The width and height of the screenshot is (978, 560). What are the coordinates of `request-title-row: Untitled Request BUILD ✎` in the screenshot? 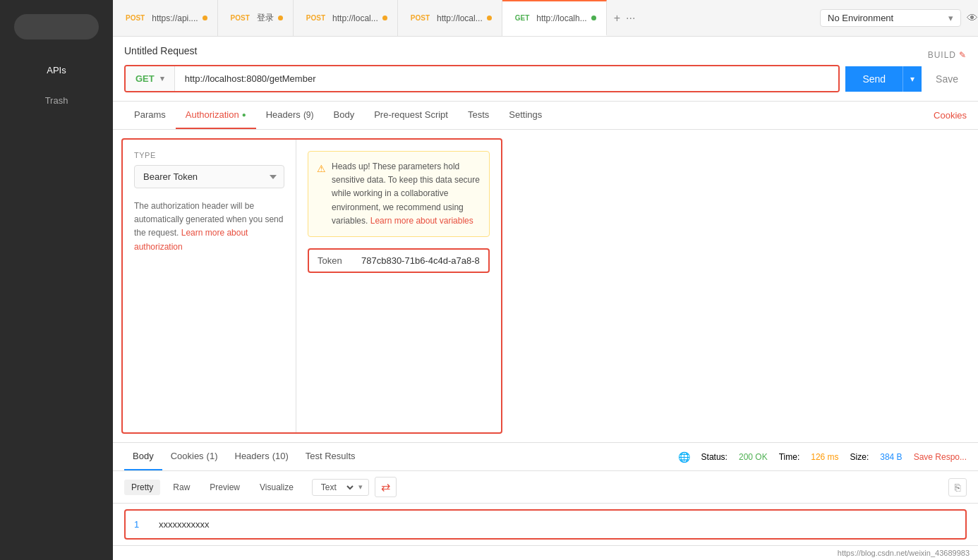 It's located at (545, 55).